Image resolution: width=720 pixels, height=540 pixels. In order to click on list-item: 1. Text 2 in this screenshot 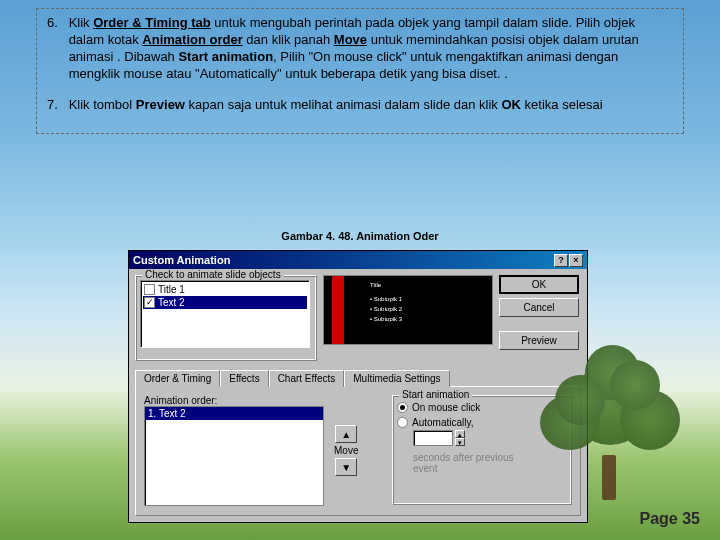, I will do `click(234, 414)`.